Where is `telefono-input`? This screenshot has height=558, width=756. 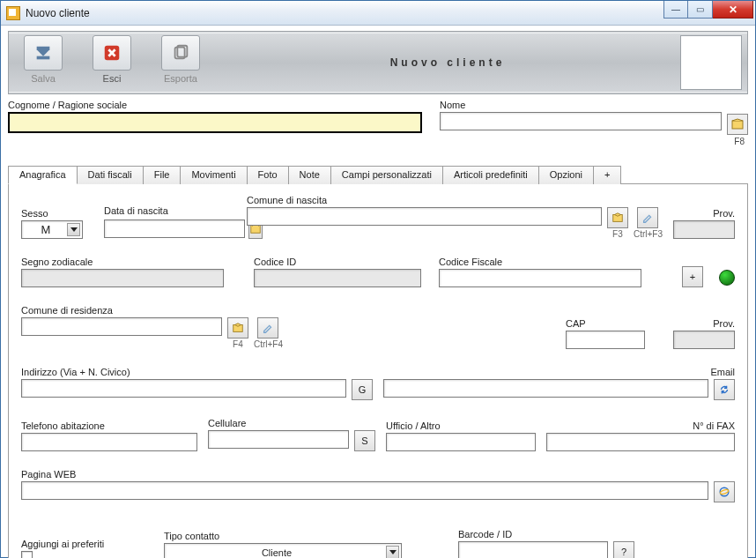
telefono-input is located at coordinates (109, 443).